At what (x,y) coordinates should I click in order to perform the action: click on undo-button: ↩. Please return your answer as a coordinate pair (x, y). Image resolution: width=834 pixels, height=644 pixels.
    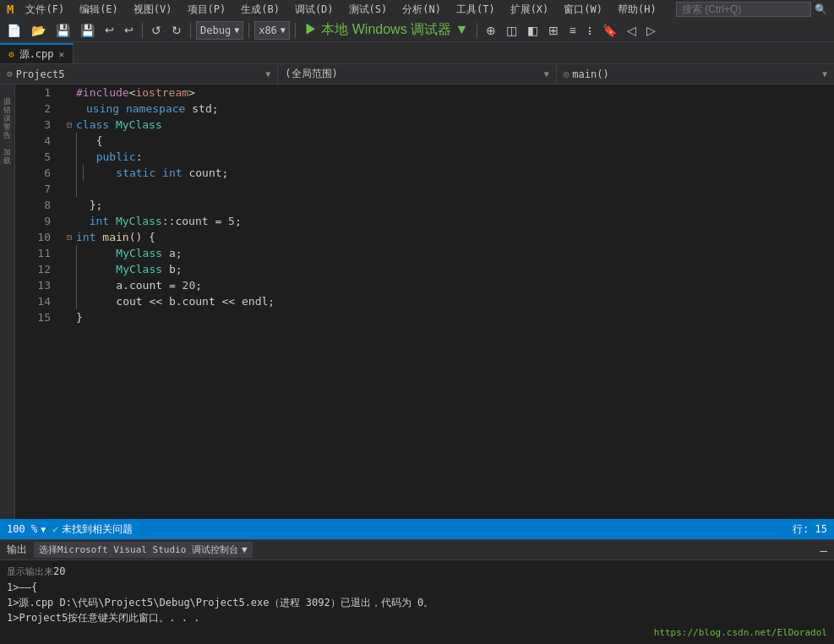
    Looking at the image, I should click on (110, 30).